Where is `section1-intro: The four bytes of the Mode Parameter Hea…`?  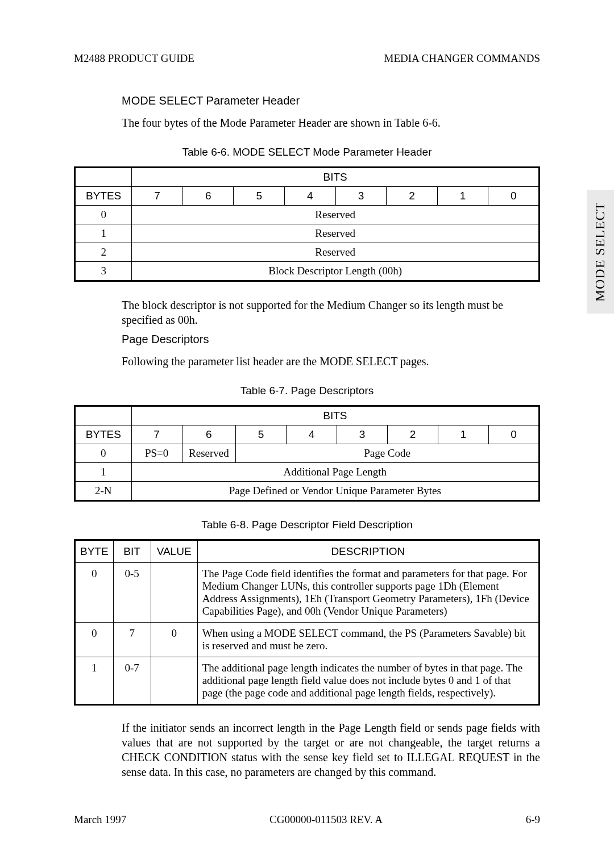 section1-intro: The four bytes of the Mode Parameter Hea… is located at coordinates (331, 123).